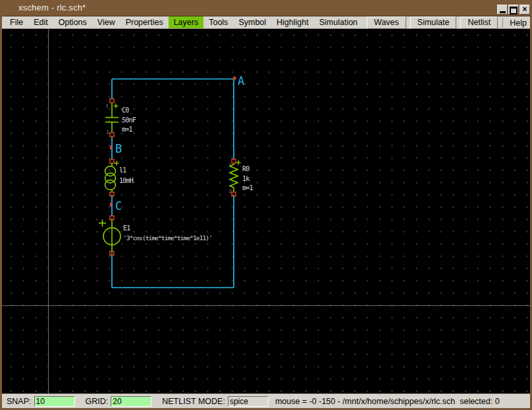  I want to click on grid-input, so click(131, 401).